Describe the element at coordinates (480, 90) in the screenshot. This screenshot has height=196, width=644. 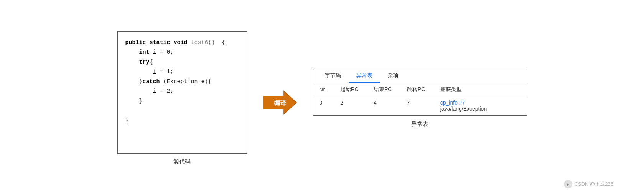
I see `col-header-capture-type: 捕获类型` at that location.